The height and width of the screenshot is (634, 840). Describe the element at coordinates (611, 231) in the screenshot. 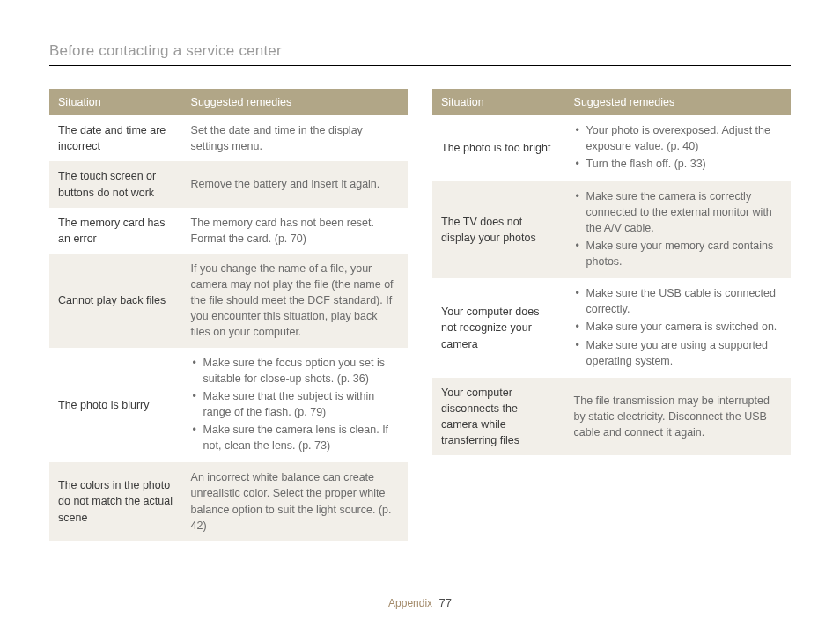

I see `table-row: The TV does not display your photos Make…` at that location.